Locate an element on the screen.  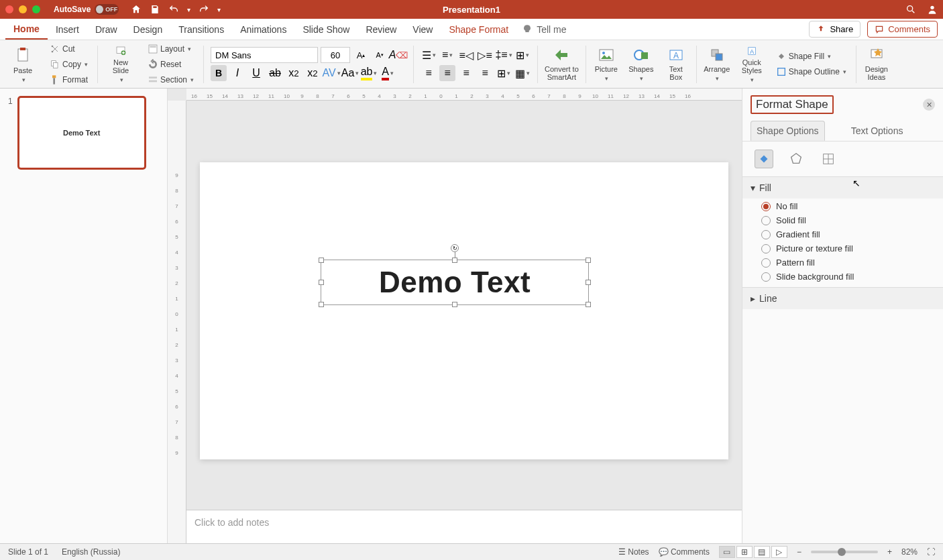
size-props-icon is located at coordinates (828, 159).